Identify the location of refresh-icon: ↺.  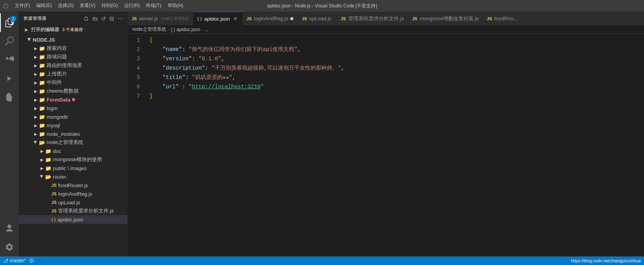
(104, 19).